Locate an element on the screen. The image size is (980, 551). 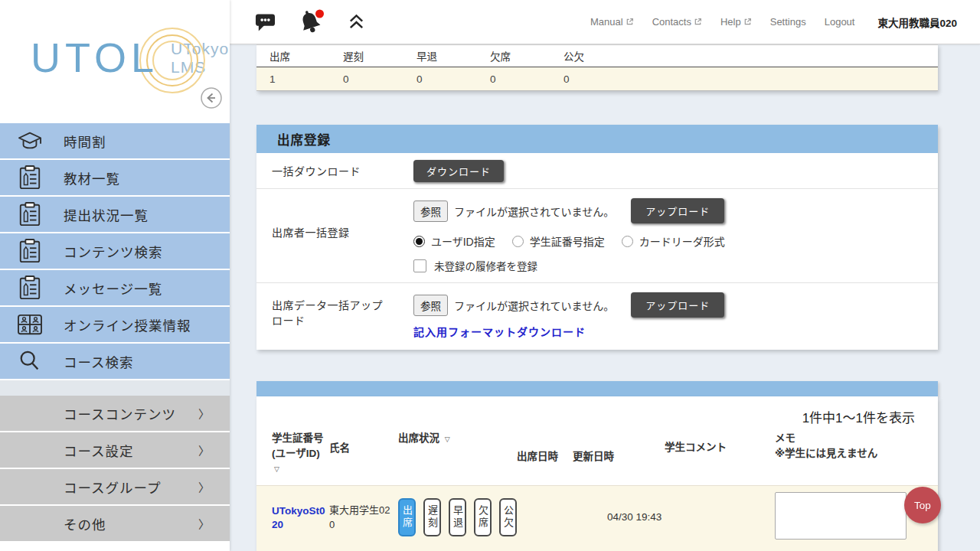
sidebar-item-label: その他 is located at coordinates (85, 523).